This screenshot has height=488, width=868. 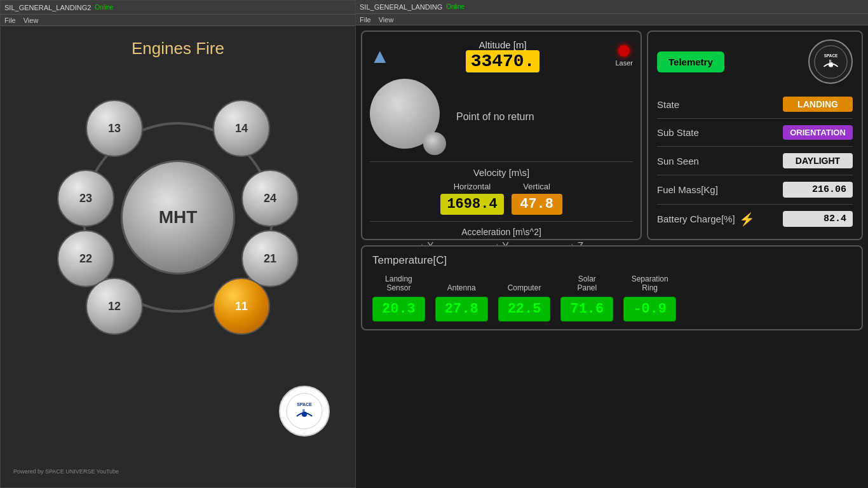 I want to click on engine-14: 14, so click(x=241, y=128).